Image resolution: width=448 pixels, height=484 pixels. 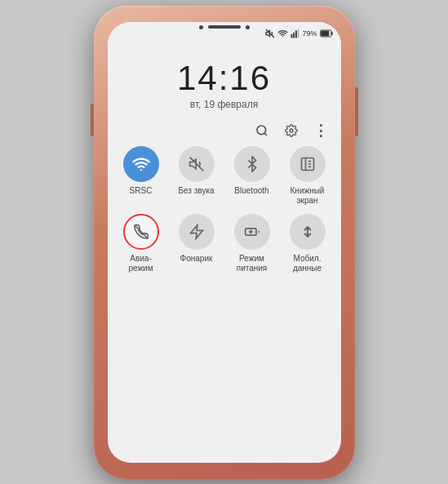 I want to click on qs-icon-mute, so click(x=197, y=164).